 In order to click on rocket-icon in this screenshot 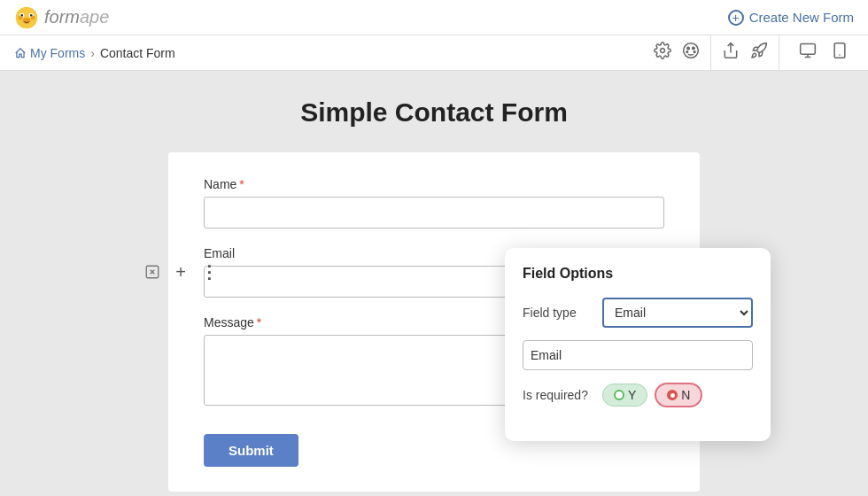, I will do `click(759, 53)`.